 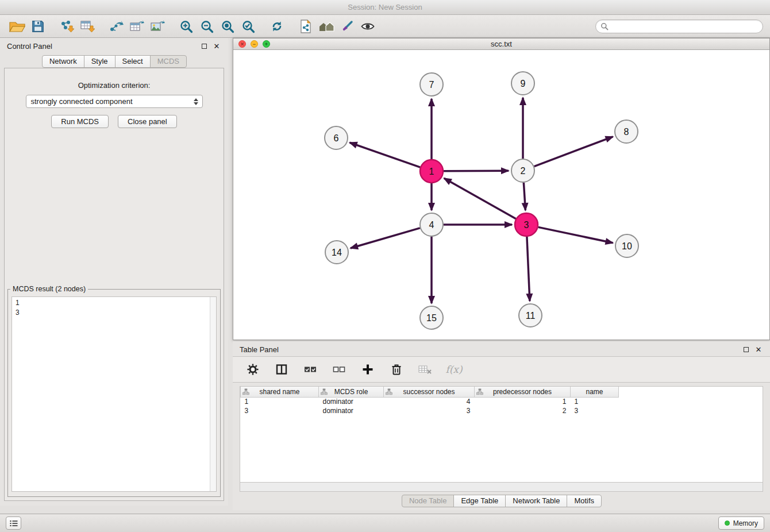 What do you see at coordinates (430, 402) in the screenshot?
I see `table-row: 1 dominator 4 1 1` at bounding box center [430, 402].